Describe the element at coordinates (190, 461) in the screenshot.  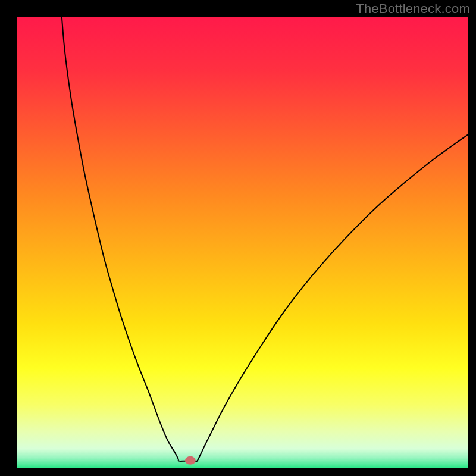
I see `optimum-marker` at that location.